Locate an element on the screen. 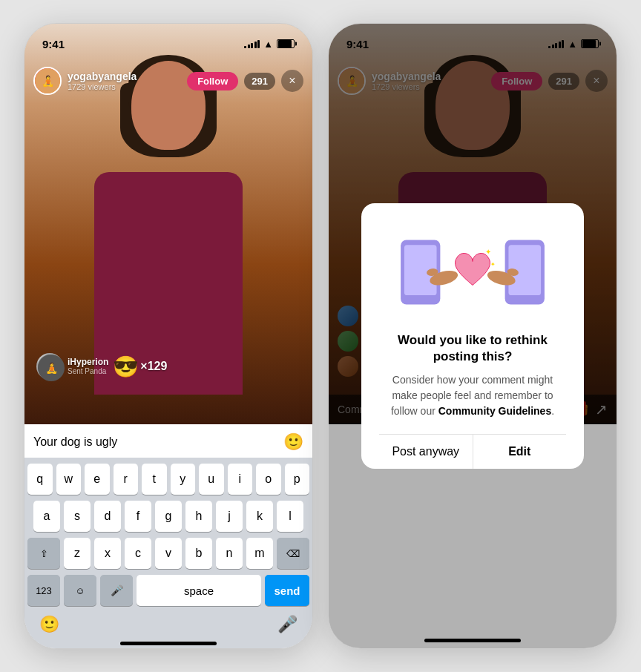 Image resolution: width=641 pixels, height=672 pixels. keyboard-row-4: 123 ☺ 🎤 space send is located at coordinates (168, 590).